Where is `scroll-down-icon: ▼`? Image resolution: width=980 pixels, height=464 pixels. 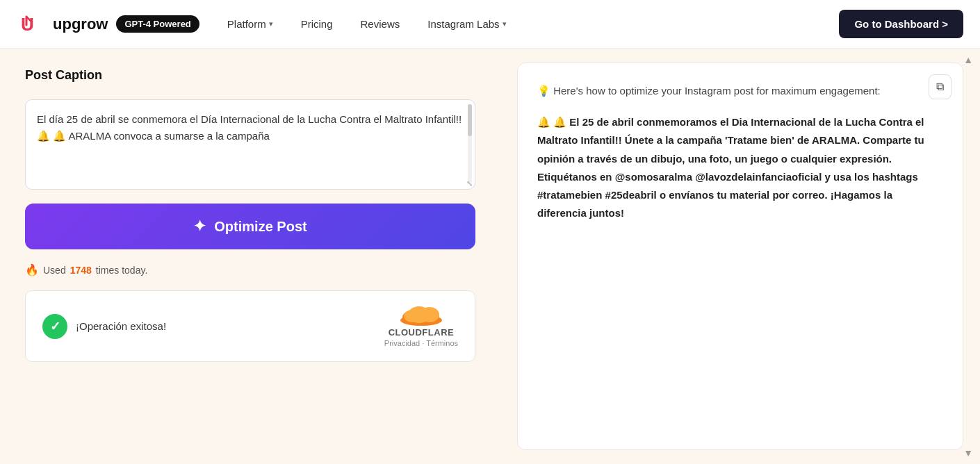
scroll-down-icon: ▼ is located at coordinates (968, 453).